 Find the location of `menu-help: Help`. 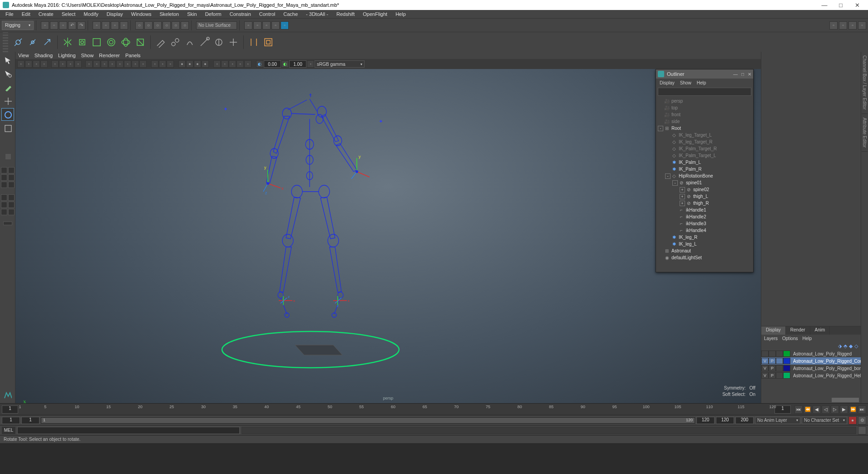

menu-help: Help is located at coordinates (400, 14).